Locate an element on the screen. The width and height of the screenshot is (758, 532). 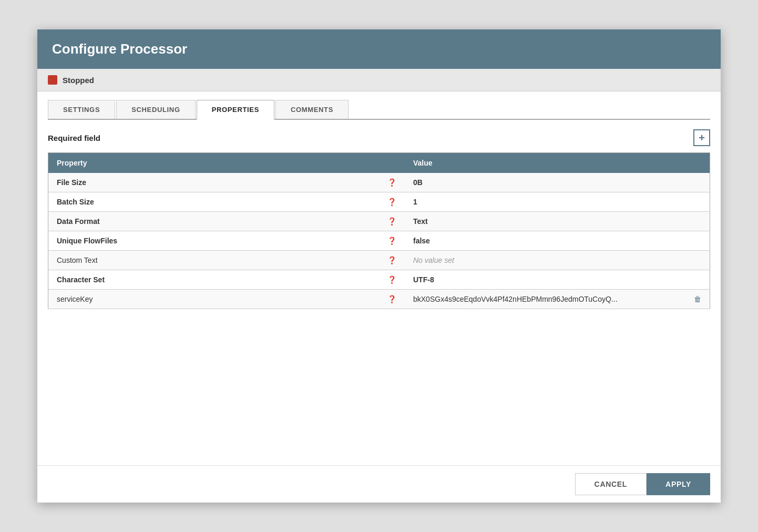
property-value: 1 is located at coordinates (545, 202).